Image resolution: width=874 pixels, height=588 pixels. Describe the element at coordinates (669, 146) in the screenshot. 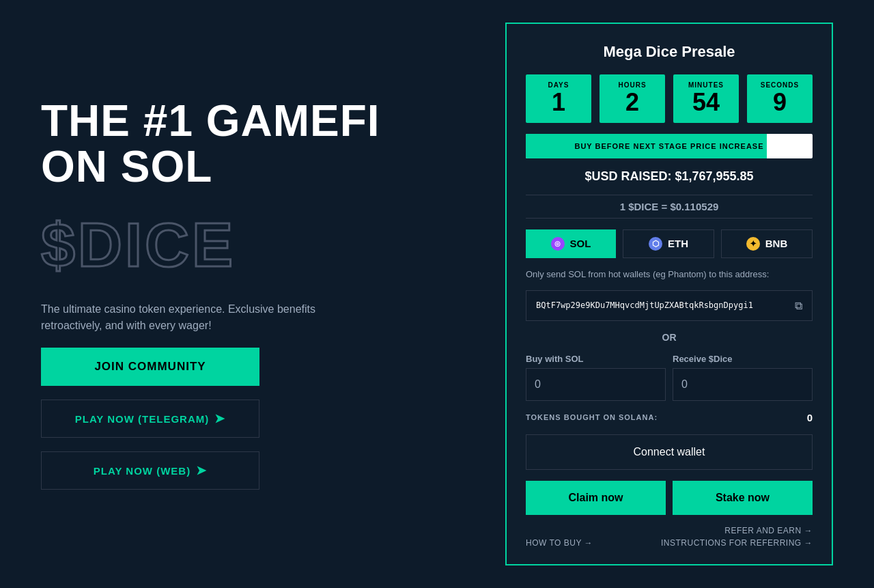

I see `progress-bar-label: BUY BEFORE NEXT STAGE PRICE INCREASE` at that location.